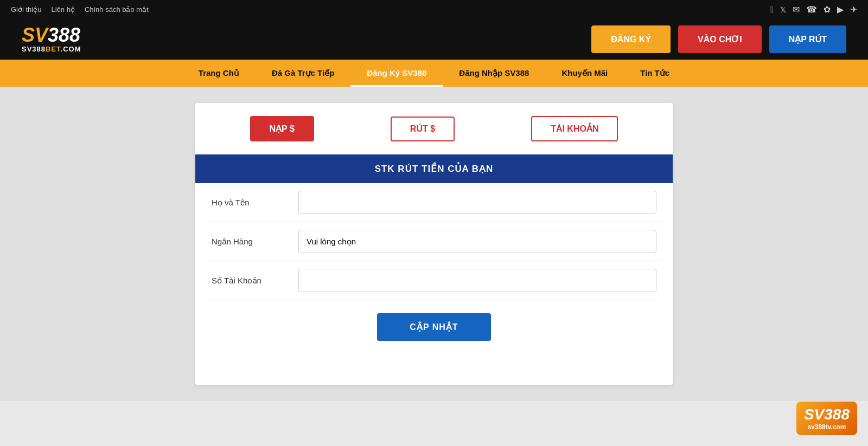 This screenshot has height=446, width=868. I want to click on nav-tintuc: Tin Tức, so click(655, 73).